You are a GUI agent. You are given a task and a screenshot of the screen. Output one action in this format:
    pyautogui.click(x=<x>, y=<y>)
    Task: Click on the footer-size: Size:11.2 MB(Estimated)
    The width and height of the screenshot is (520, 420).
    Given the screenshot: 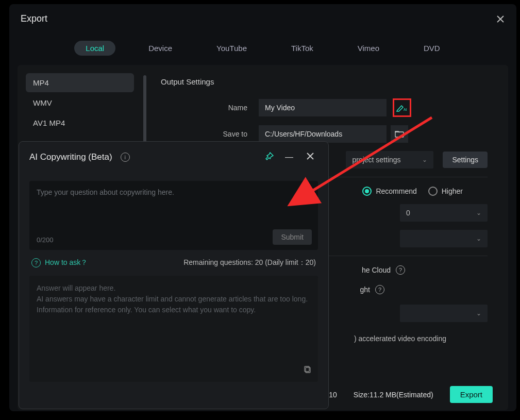 What is the action you would take?
    pyautogui.click(x=394, y=395)
    